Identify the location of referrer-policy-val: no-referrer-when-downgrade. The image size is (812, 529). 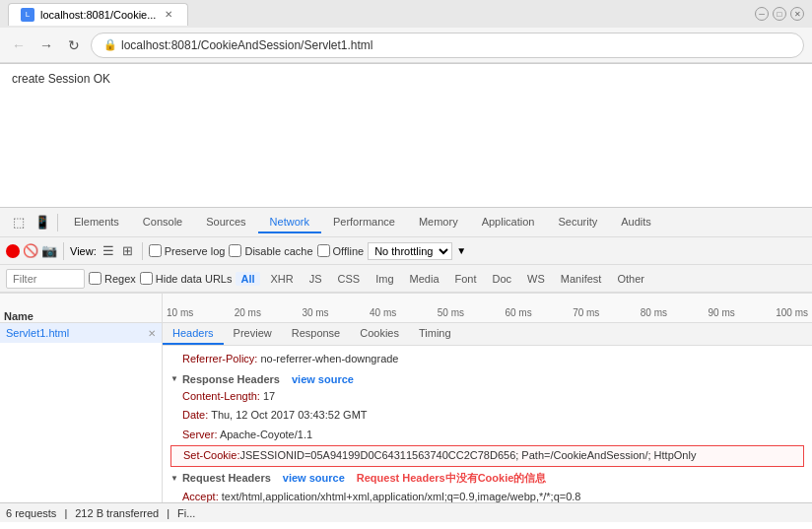
(329, 359).